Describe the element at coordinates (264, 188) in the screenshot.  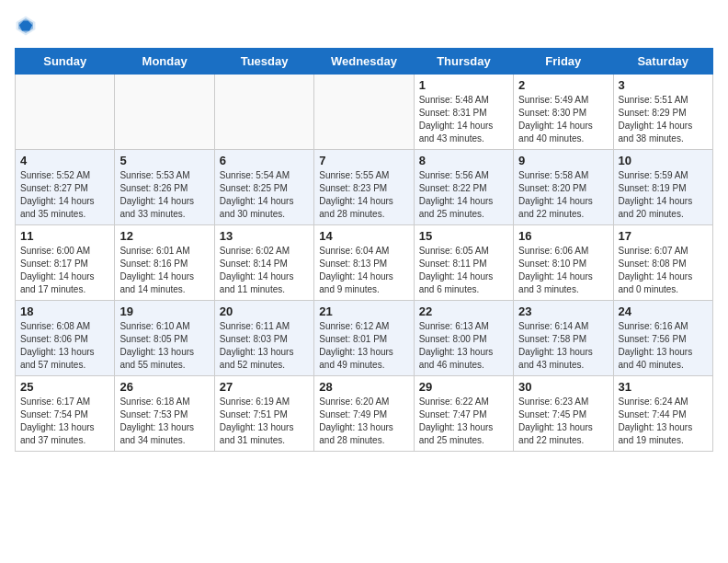
I see `calendar-day-cell: 6Sunrise: 5:54 AM Sunset: 8:25 PM Daylig…` at that location.